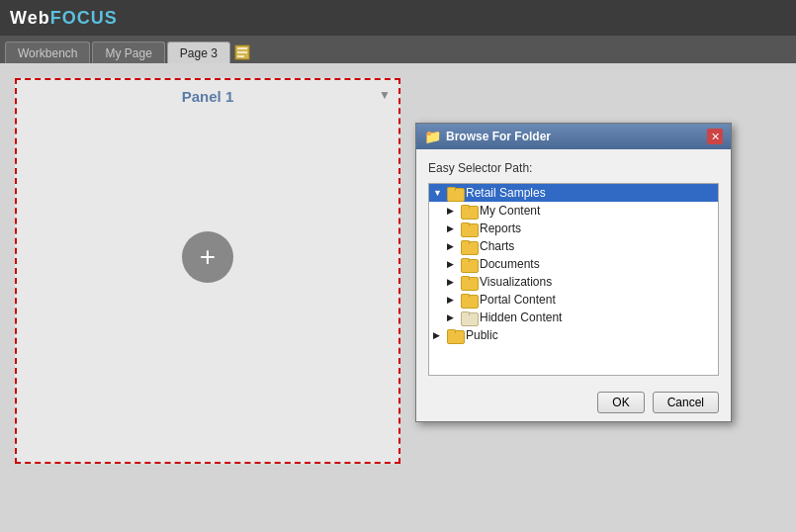 This screenshot has height=532, width=796. I want to click on expand-arrow-portal-content: ▶, so click(454, 300).